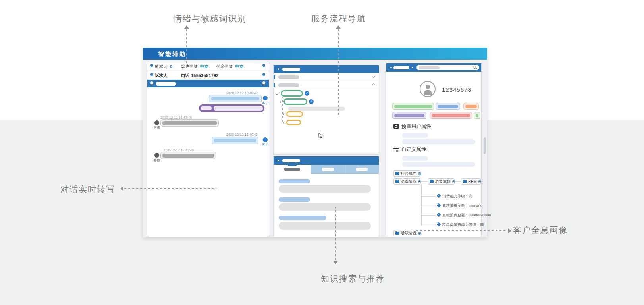 Image resolution: width=644 pixels, height=305 pixels. Describe the element at coordinates (326, 85) in the screenshot. I see `flow-expanded-row` at that location.